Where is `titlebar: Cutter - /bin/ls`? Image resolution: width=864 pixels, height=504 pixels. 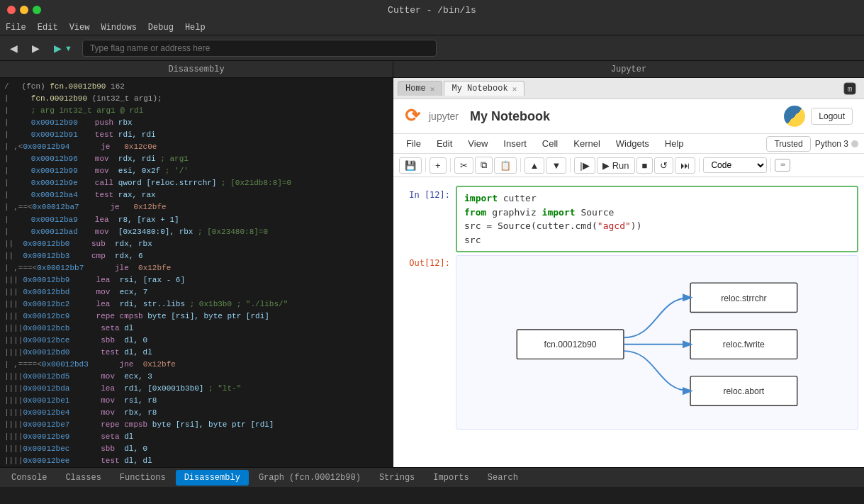
titlebar: Cutter - /bin/ls is located at coordinates (432, 10).